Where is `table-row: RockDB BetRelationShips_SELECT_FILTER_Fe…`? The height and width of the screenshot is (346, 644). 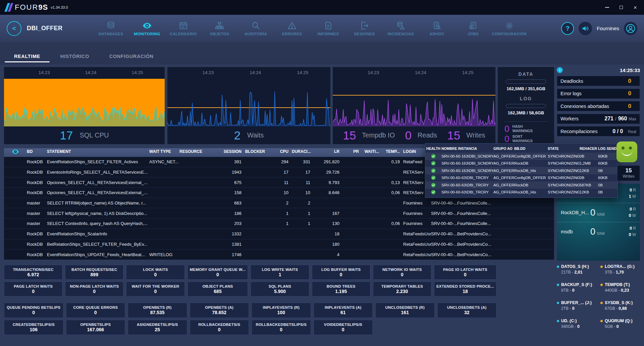
table-row: RockDB BetRelationShips_SELECT_FILTER_Fe… is located at coordinates (279, 245).